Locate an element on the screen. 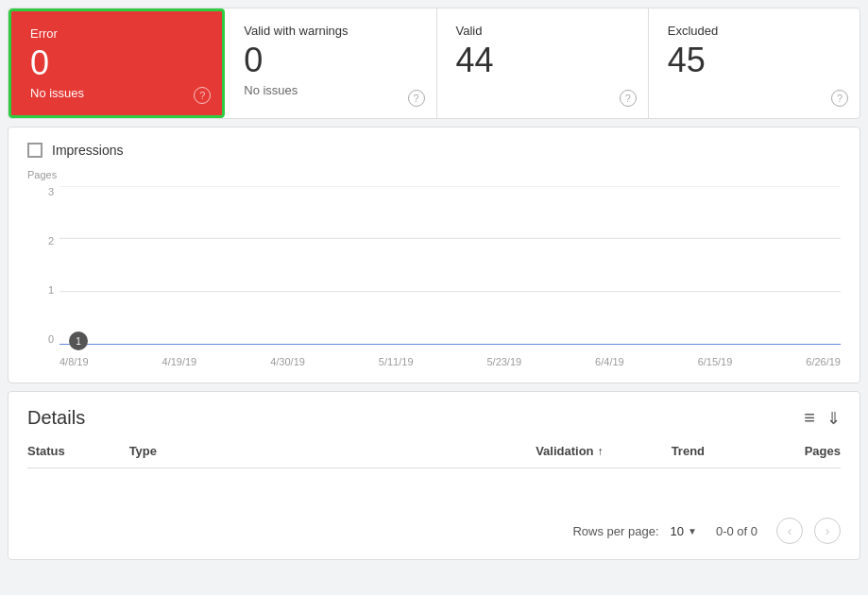 Image resolution: width=868 pixels, height=595 pixels. stat-error-sub: No issues is located at coordinates (117, 93).